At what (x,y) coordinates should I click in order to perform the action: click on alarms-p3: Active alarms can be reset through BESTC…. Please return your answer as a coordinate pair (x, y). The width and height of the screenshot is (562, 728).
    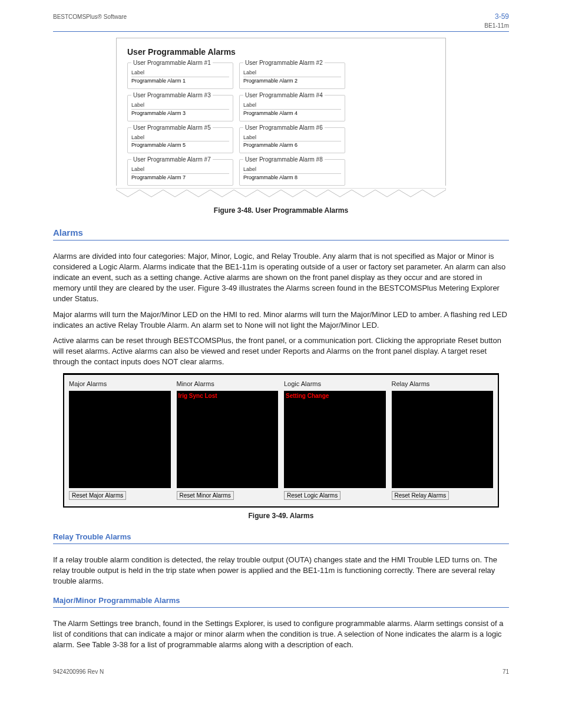
    Looking at the image, I should click on (281, 351).